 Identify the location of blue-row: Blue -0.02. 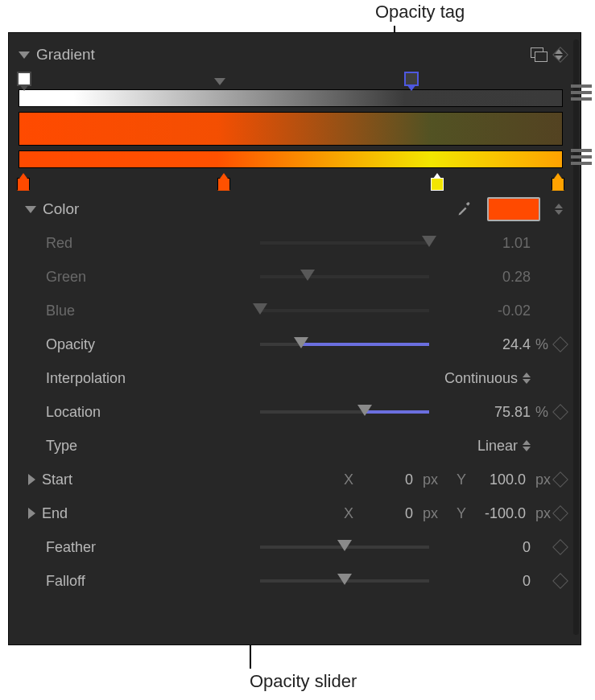
(291, 311).